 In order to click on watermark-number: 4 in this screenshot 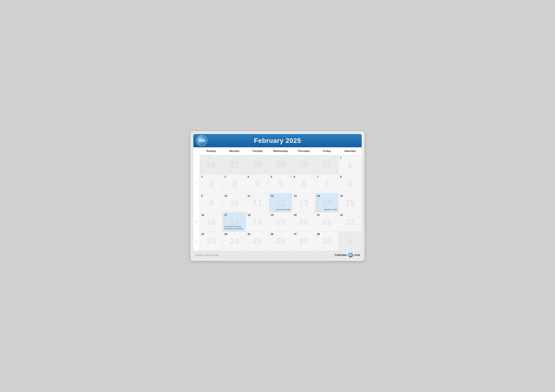, I will do `click(258, 184)`.